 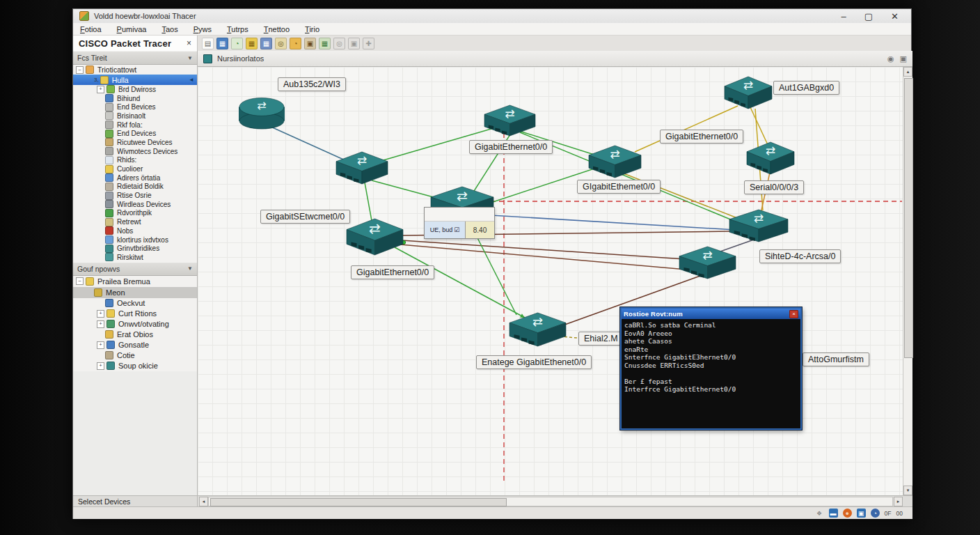 I want to click on grid-blue-icon: ▦, so click(x=266, y=43).